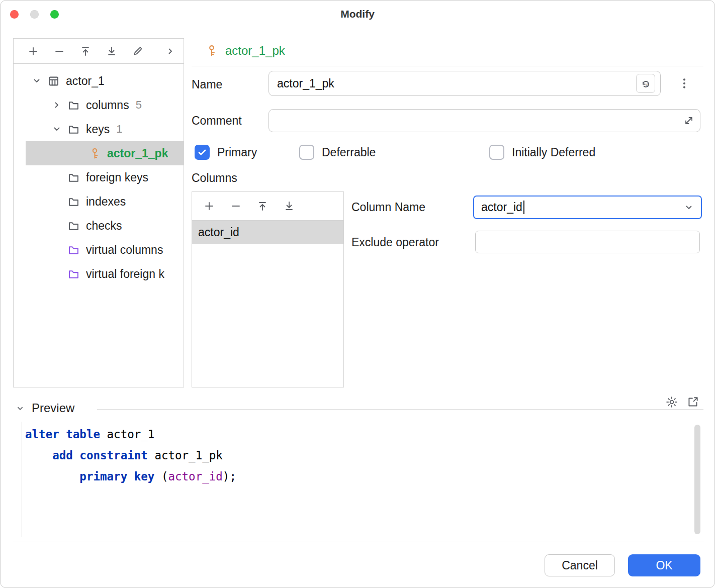  Describe the element at coordinates (502, 207) in the screenshot. I see `column-name-value: actor_id` at that location.